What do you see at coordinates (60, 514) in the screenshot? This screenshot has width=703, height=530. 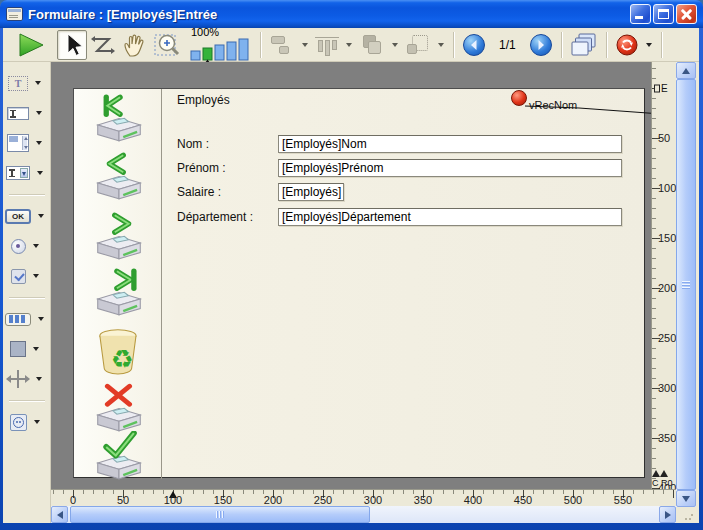 I see `scroll-left-button` at bounding box center [60, 514].